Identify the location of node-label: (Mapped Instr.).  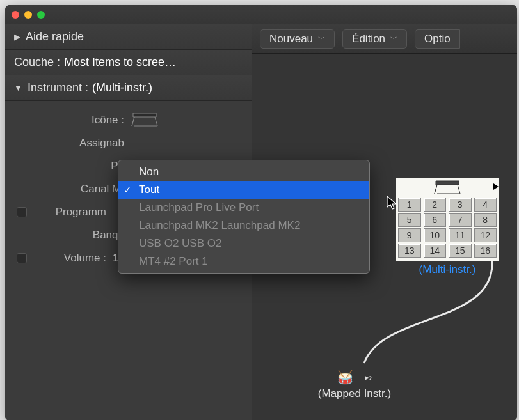
(355, 394).